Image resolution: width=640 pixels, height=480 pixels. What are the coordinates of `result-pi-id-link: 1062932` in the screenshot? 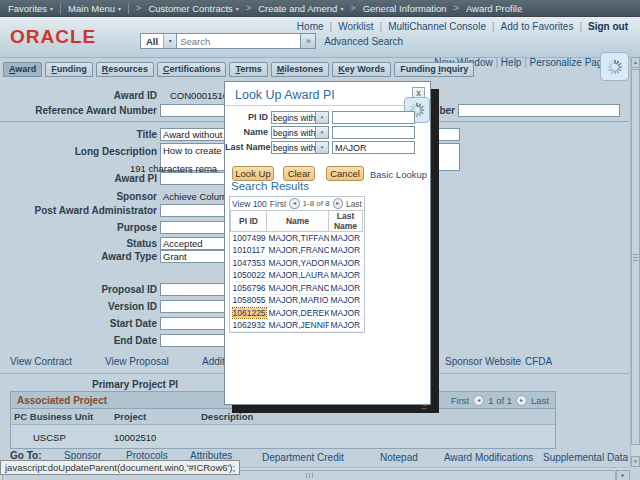 It's located at (250, 325).